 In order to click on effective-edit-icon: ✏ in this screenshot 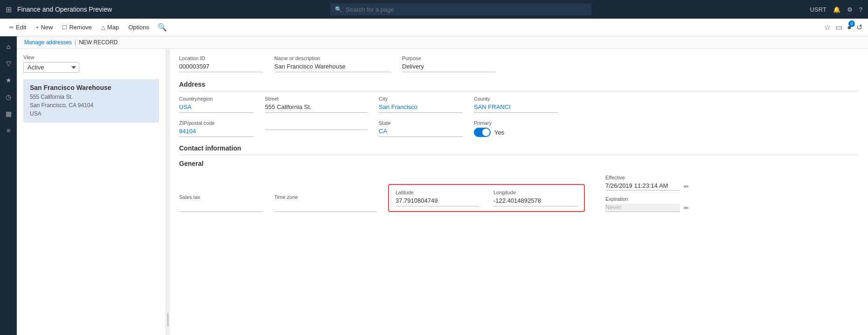, I will do `click(687, 186)`.